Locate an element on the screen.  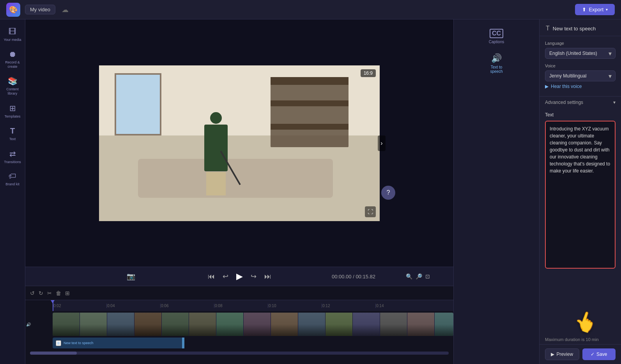
shelf-top is located at coordinates (310, 81).